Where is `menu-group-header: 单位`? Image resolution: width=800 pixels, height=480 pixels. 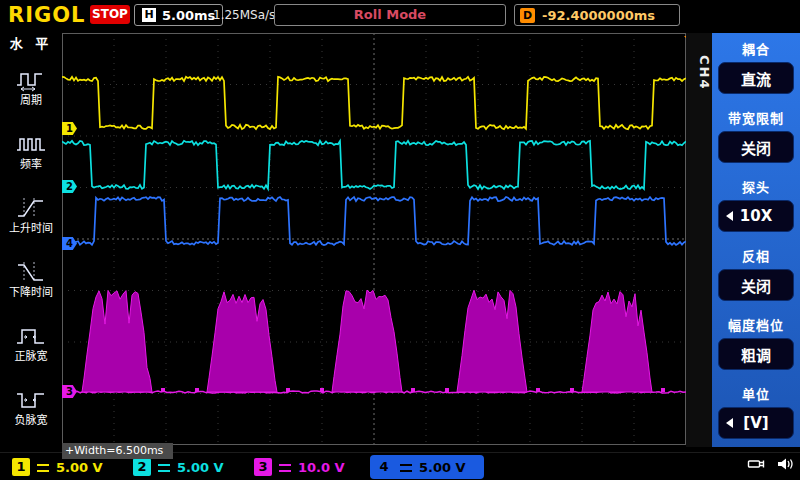 menu-group-header: 单位 is located at coordinates (756, 390).